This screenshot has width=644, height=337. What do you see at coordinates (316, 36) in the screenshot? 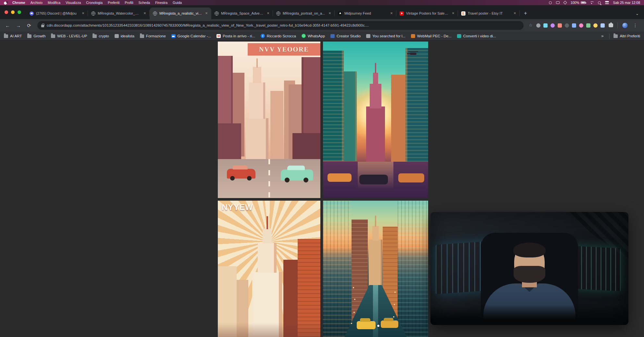
I see `bookmark-label: WhatsApp` at bounding box center [316, 36].